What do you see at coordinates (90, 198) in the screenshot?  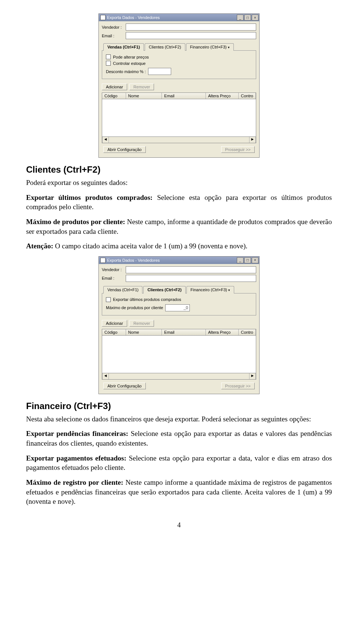 I see `clientes-opt1-label: Exportar últimos produtos comprados:` at bounding box center [90, 198].